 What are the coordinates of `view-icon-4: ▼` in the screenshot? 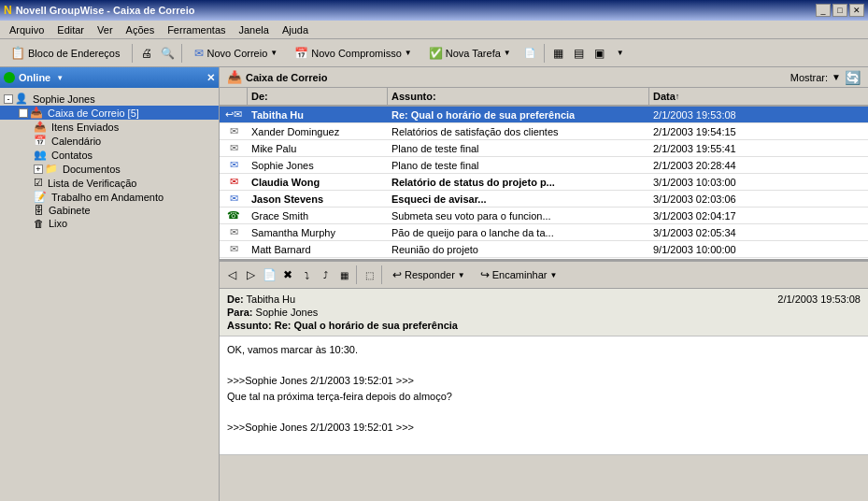 It's located at (620, 53).